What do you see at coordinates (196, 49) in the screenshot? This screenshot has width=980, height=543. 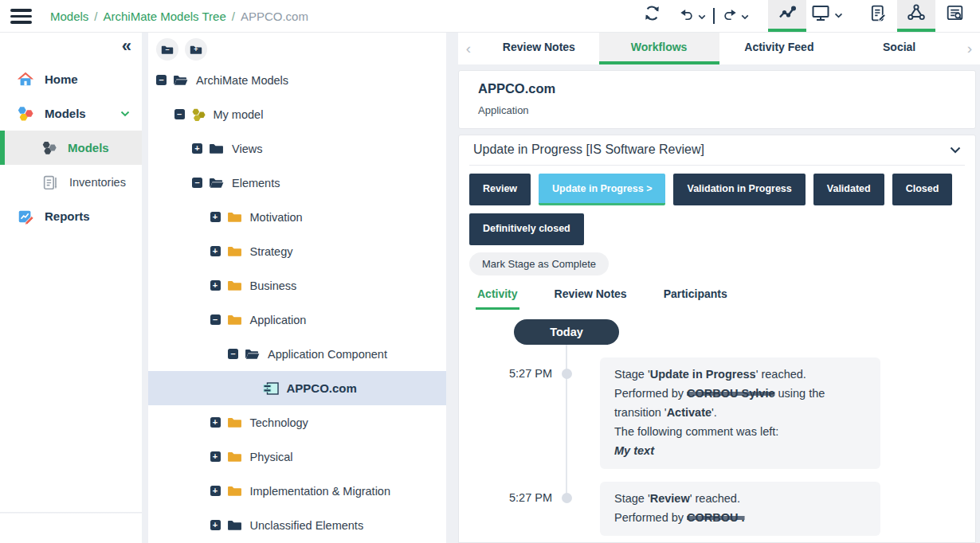 I see `expand-all-folders-button: +` at bounding box center [196, 49].